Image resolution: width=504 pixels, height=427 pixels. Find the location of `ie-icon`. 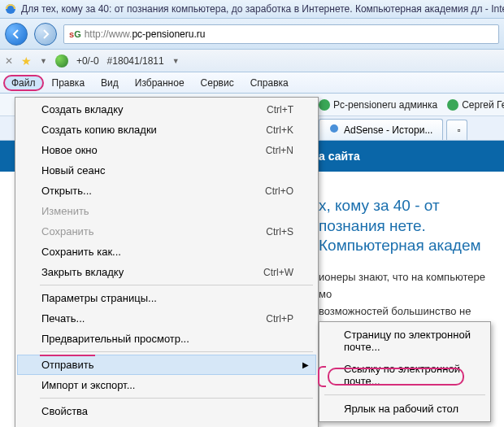

ie-icon is located at coordinates (11, 9).